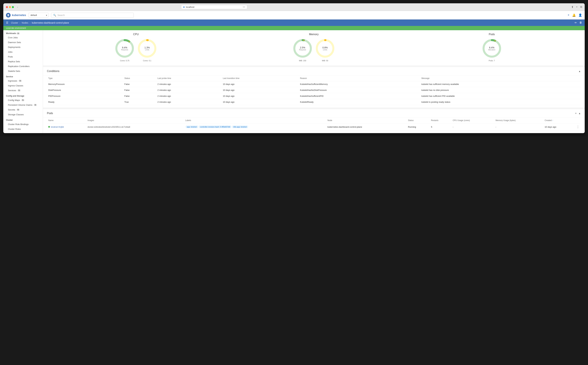  I want to click on user-icon: 👤, so click(580, 15).